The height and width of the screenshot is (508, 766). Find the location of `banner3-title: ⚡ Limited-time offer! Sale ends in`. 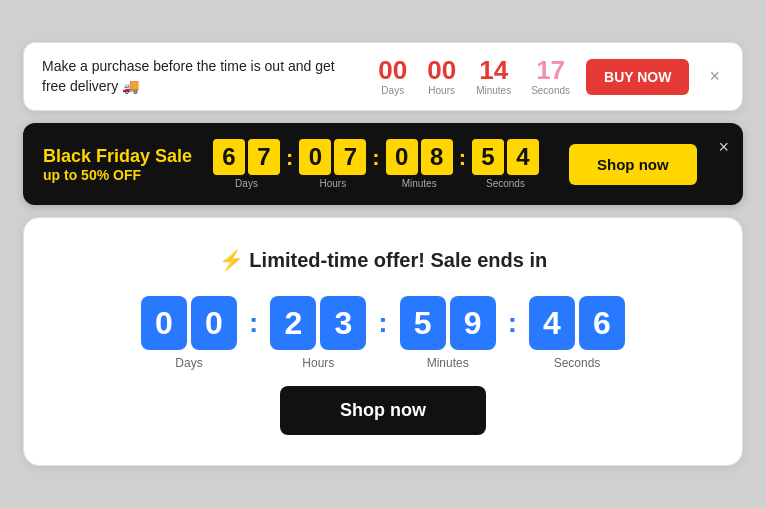

banner3-title: ⚡ Limited-time offer! Sale ends in is located at coordinates (383, 260).